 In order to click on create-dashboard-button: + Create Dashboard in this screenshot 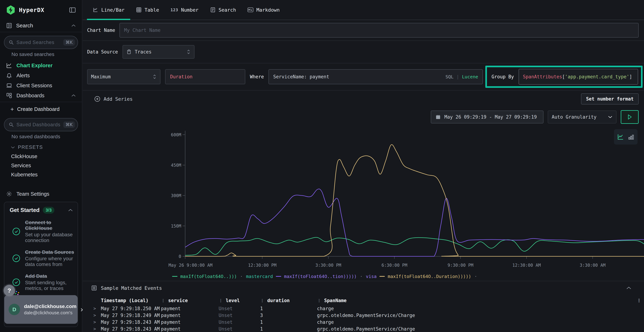, I will do `click(41, 108)`.